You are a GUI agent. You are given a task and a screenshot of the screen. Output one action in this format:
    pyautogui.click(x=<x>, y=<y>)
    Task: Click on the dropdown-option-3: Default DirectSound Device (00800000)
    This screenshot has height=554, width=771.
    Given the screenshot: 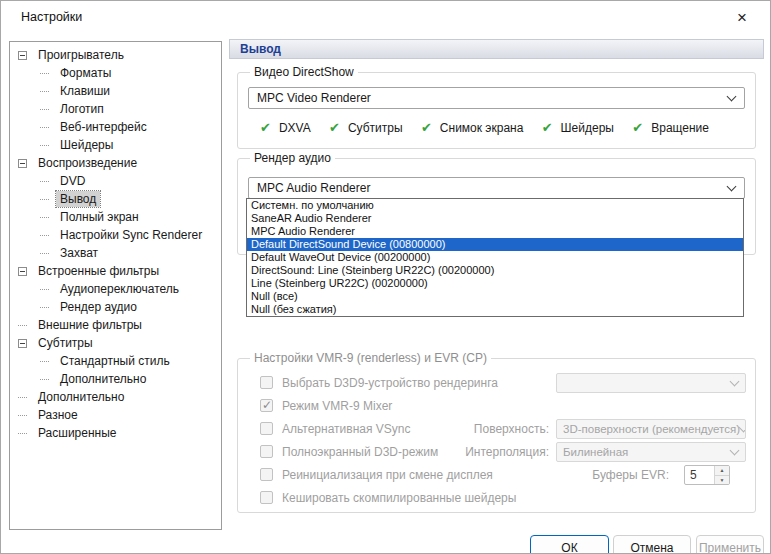 What is the action you would take?
    pyautogui.click(x=495, y=244)
    